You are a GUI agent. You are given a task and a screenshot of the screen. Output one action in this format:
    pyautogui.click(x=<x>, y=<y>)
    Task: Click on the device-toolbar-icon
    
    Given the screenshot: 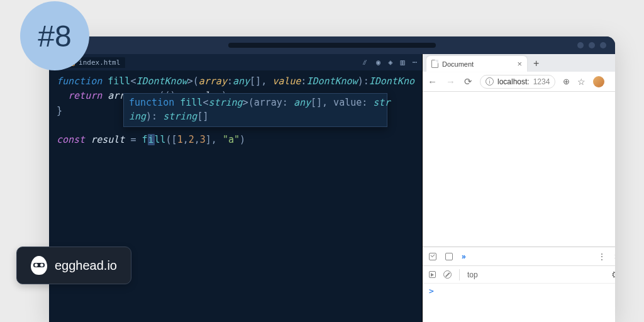 What is the action you would take?
    pyautogui.click(x=449, y=257)
    